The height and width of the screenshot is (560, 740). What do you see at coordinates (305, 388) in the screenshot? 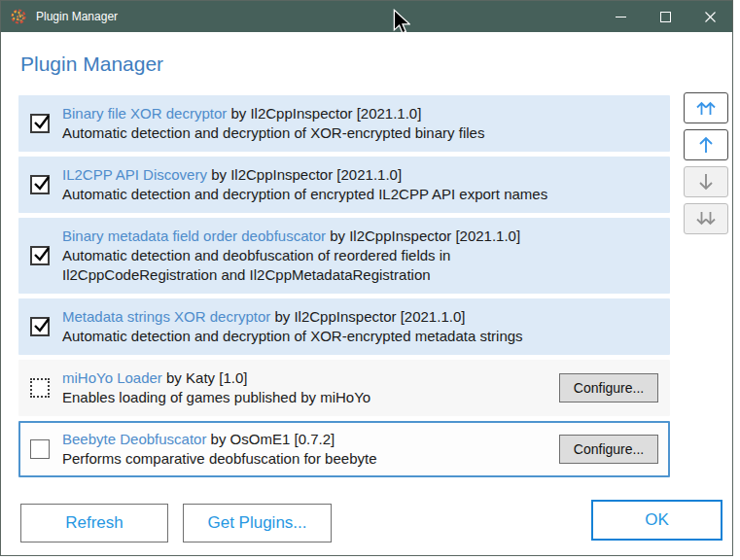
I see `plugin-info: miHoYo Loader by Katy [1.0] Enables load…` at bounding box center [305, 388].